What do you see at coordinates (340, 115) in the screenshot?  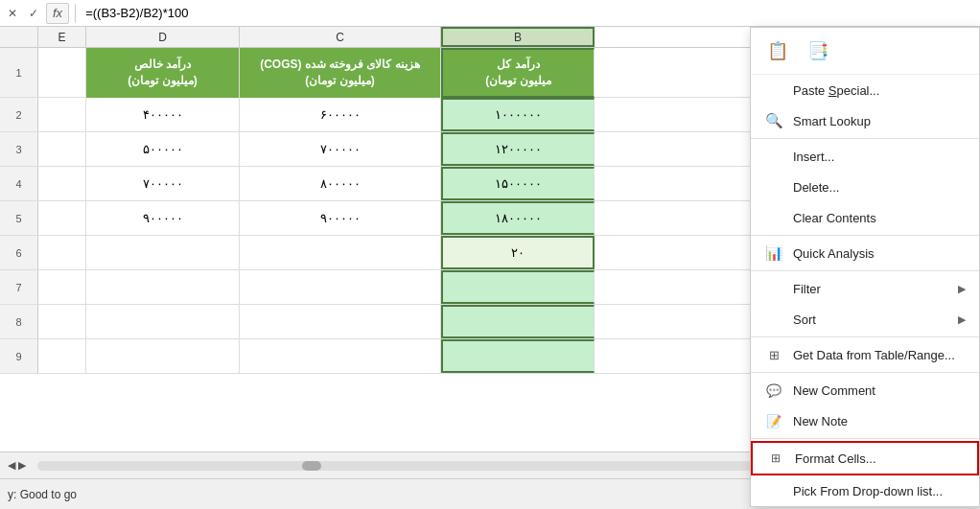 I see `cell-C2: ۶۰۰۰۰۰` at bounding box center [340, 115].